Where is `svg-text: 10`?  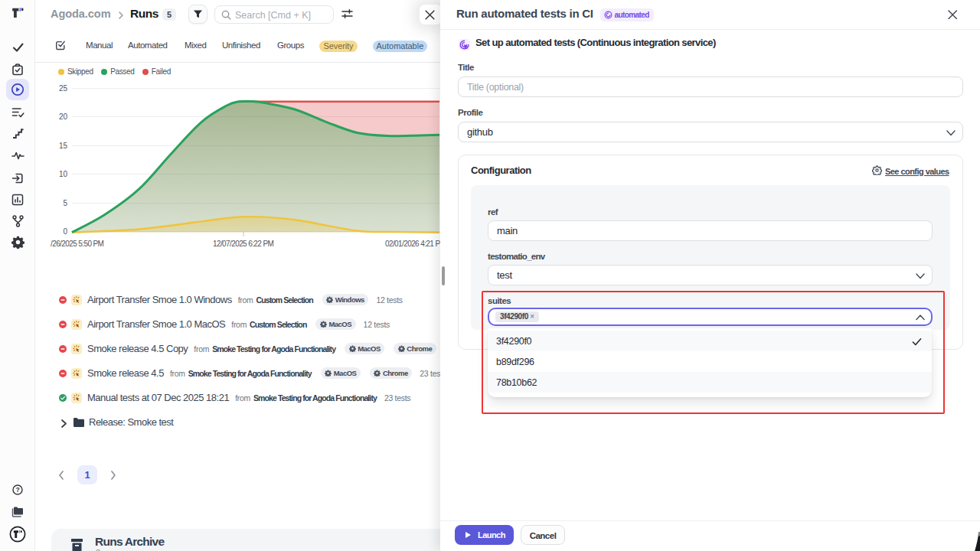 svg-text: 10 is located at coordinates (64, 174).